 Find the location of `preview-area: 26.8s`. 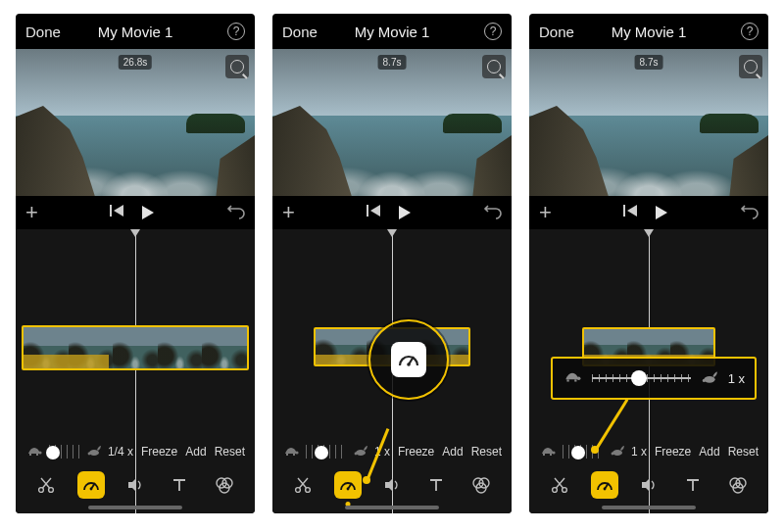

preview-area: 26.8s is located at coordinates (135, 122).